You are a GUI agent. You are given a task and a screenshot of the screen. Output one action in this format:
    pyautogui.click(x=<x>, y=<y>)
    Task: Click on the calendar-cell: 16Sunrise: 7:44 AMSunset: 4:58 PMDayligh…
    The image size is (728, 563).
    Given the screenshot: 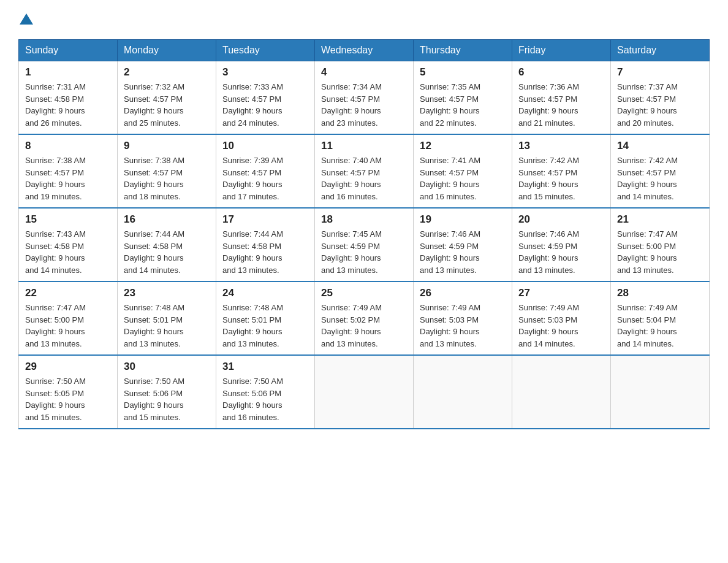 What is the action you would take?
    pyautogui.click(x=167, y=245)
    